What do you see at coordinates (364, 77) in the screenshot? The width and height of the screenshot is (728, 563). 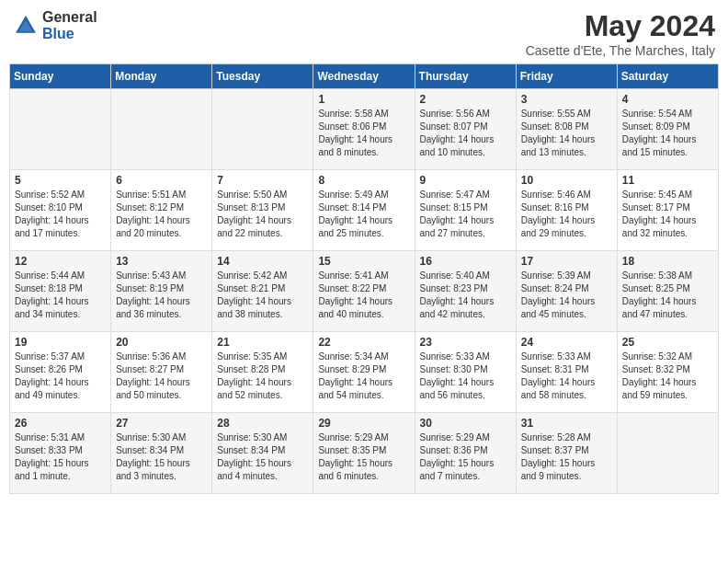 I see `weekday-header-row: SundayMondayTuesdayWednesdayThursdayFrid…` at bounding box center [364, 77].